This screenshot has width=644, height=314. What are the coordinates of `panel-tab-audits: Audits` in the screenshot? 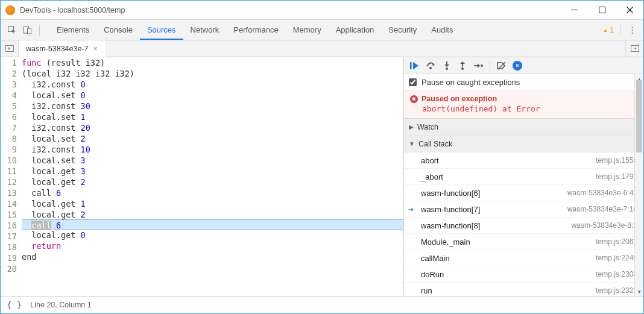 It's located at (442, 30).